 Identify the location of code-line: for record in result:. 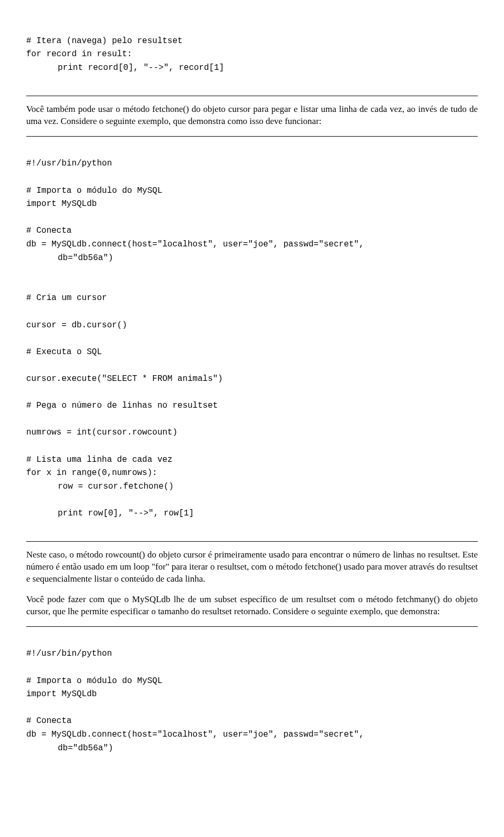
(79, 54).